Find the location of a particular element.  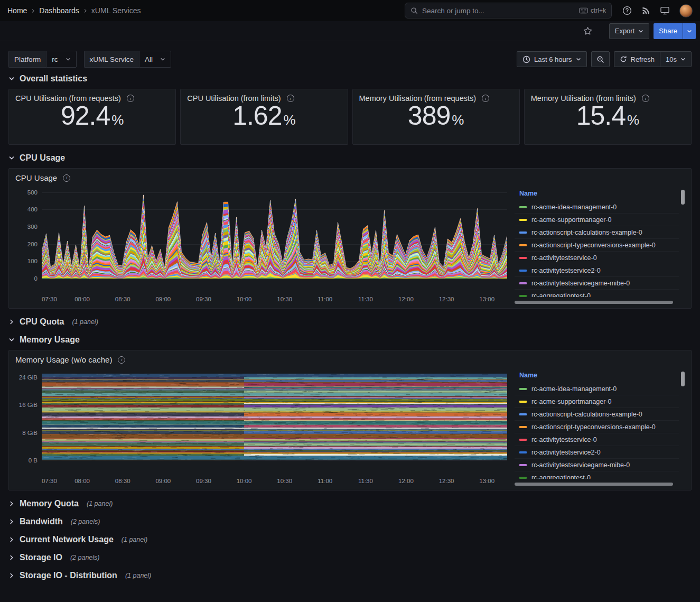

breadcrumb-home: Home is located at coordinates (17, 11).